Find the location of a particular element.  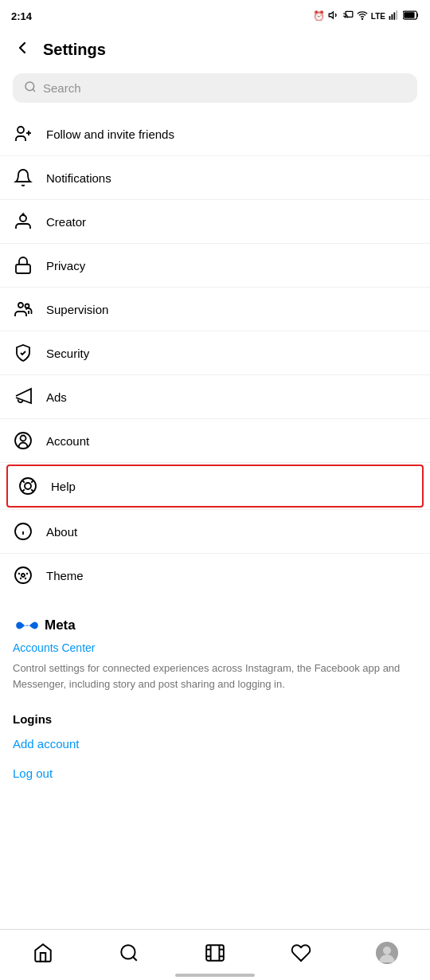

theme-button: Theme is located at coordinates (215, 575).